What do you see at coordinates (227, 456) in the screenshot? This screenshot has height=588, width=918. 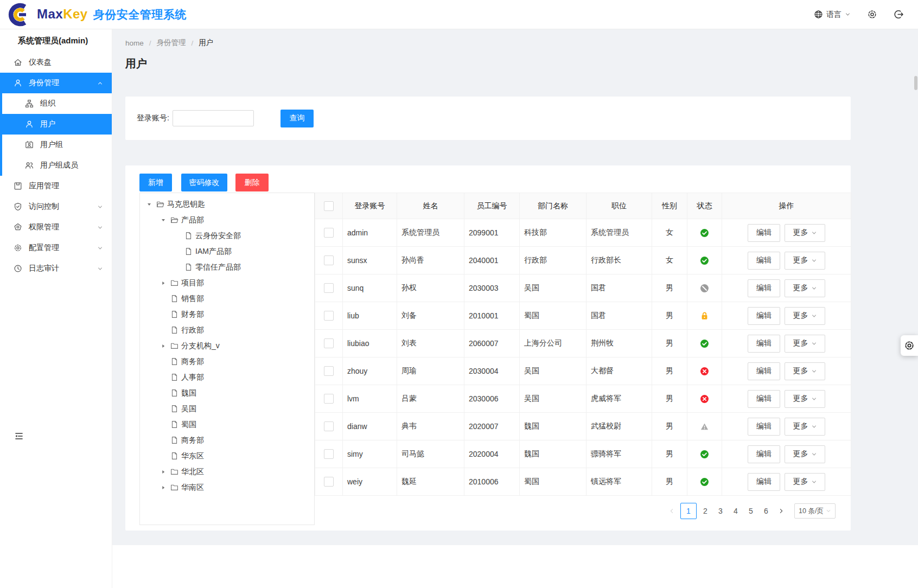 I see `tree-node: 华东区` at bounding box center [227, 456].